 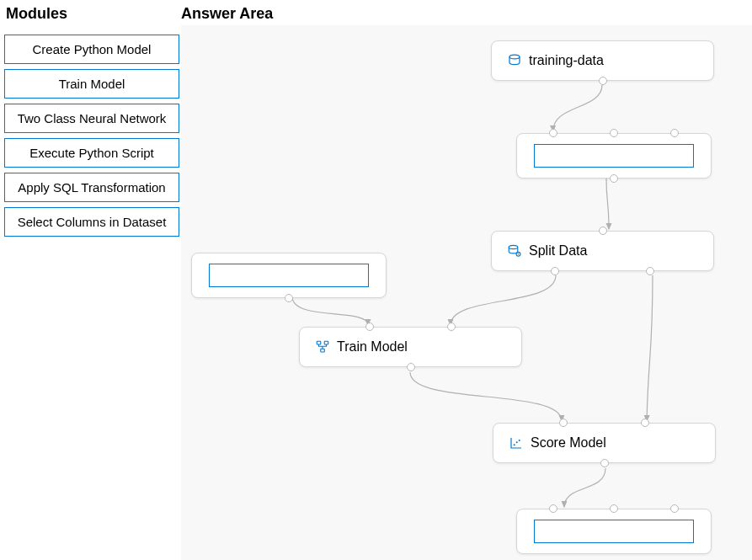 I want to click on node-label: training-data, so click(x=566, y=61).